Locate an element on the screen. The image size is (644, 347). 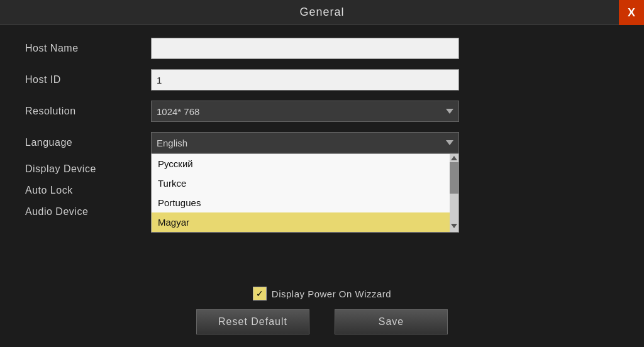
language-label: Language is located at coordinates (88, 143).